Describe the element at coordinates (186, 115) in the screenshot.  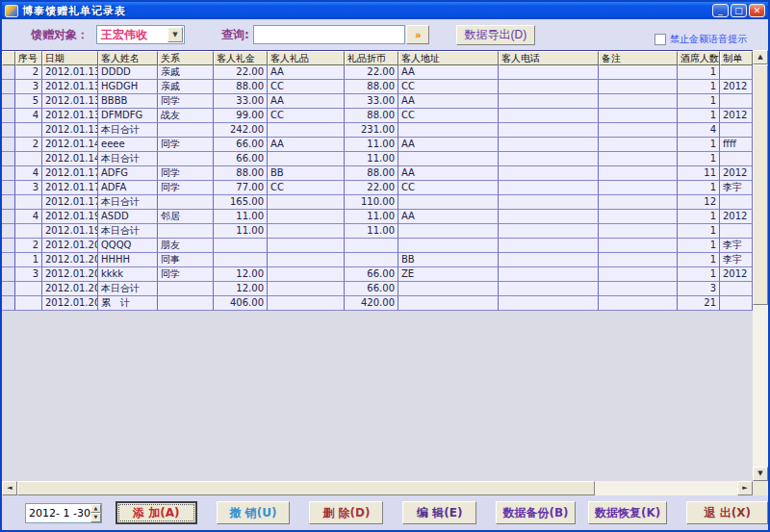
I see `table-cell: 战友` at that location.